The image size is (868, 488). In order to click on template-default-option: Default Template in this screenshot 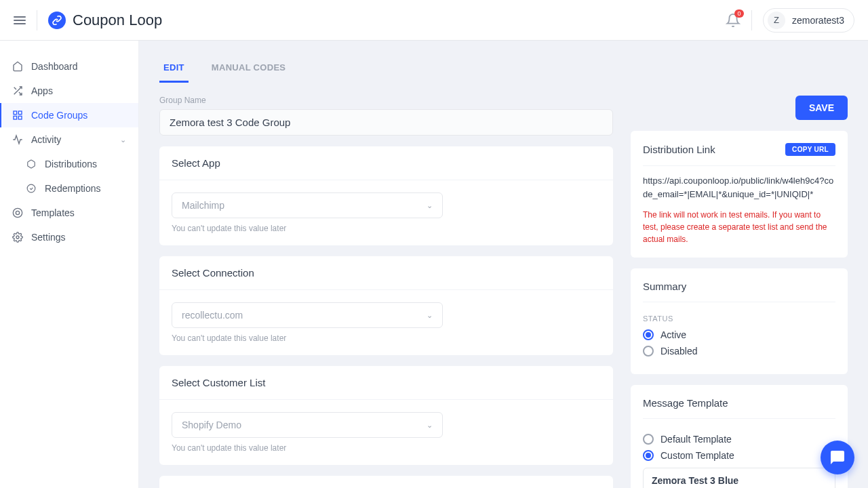, I will do `click(739, 439)`.